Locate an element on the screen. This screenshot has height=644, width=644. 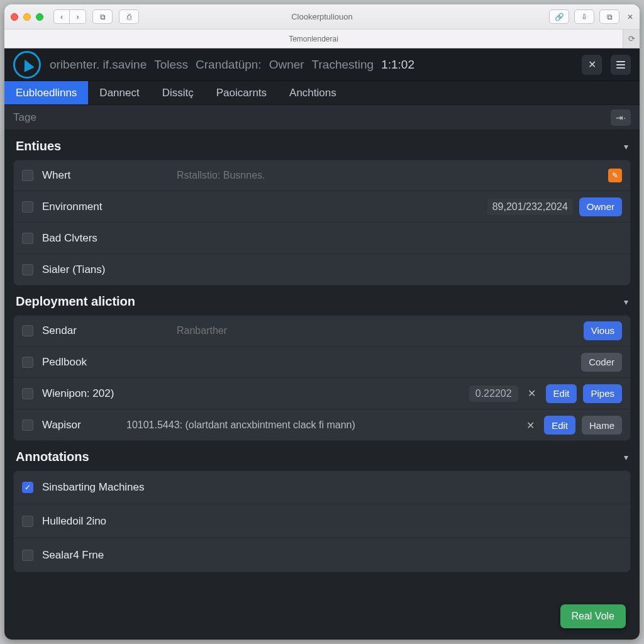
window-minimize-traffic is located at coordinates (27, 17).